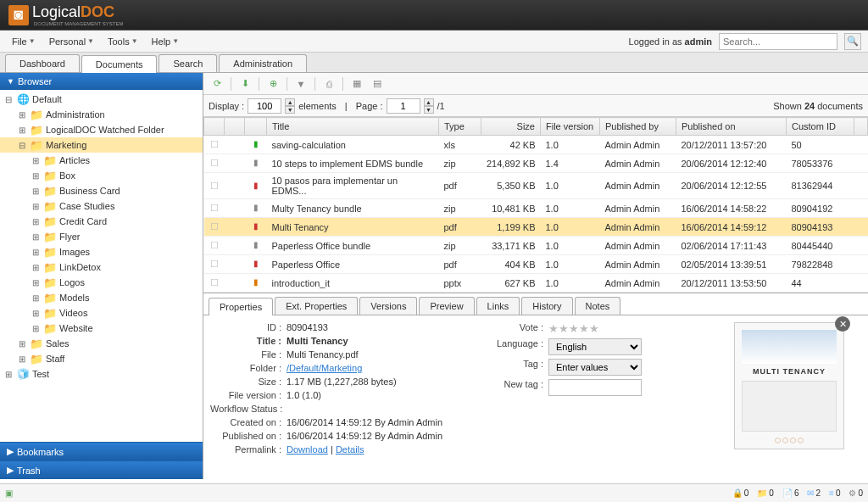  I want to click on table-row: ☐▮Multy Tenancy bundlezip10,481 KB1.0Adm…, so click(536, 209).